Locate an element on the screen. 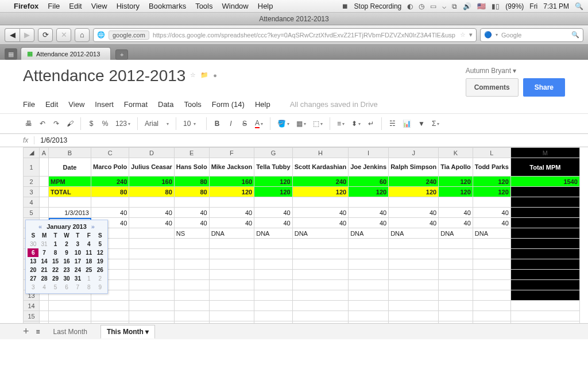  mac-menu-bookmarks: Bookmarks is located at coordinates (168, 6).